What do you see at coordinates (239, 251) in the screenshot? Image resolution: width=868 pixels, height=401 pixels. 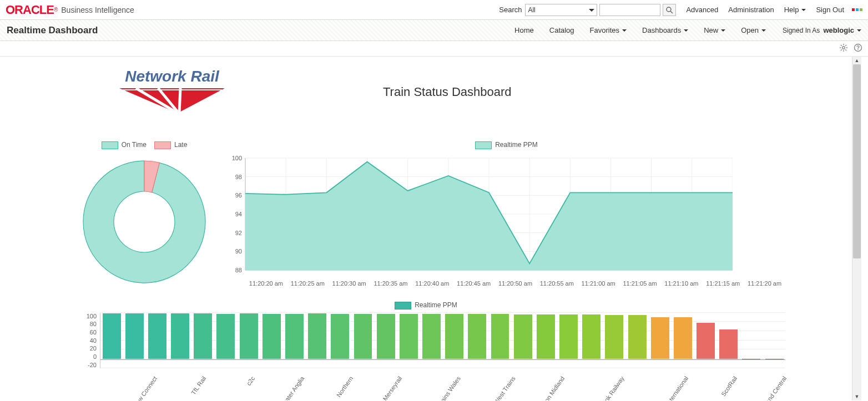 I see `svg-text: 90` at bounding box center [239, 251].